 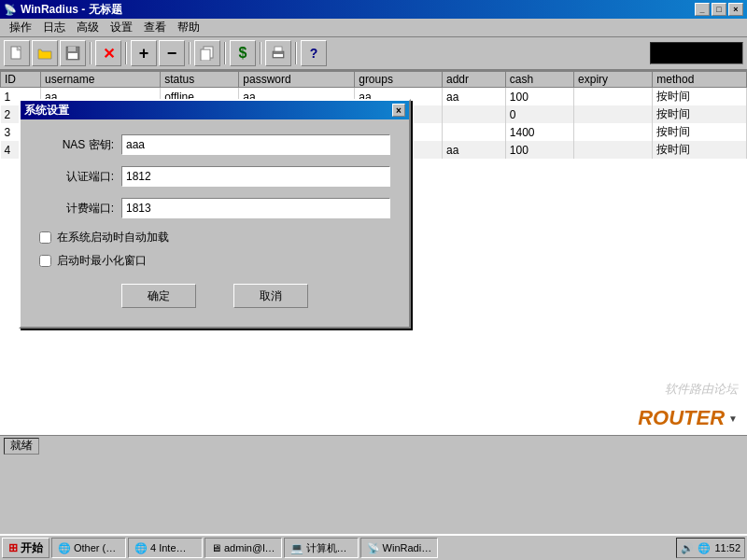 What do you see at coordinates (215, 261) in the screenshot?
I see `minimize-row: 启动时最小化窗口` at bounding box center [215, 261].